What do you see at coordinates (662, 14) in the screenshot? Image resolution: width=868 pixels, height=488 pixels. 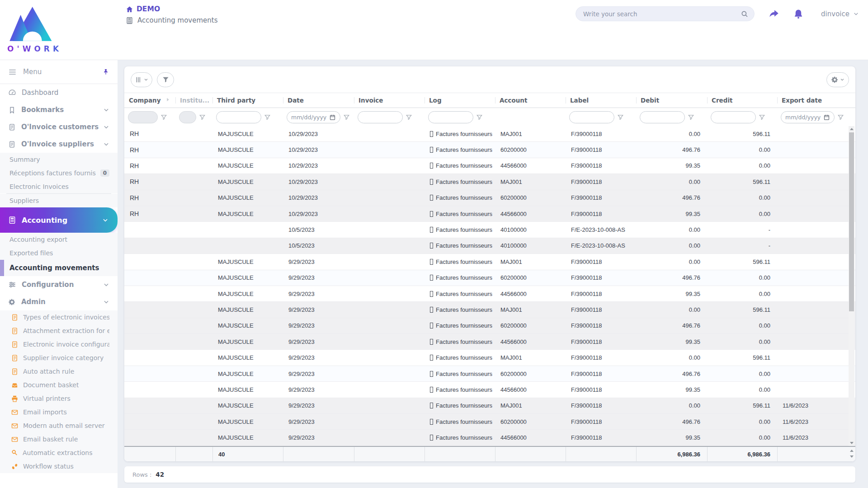 I see `search-input` at bounding box center [662, 14].